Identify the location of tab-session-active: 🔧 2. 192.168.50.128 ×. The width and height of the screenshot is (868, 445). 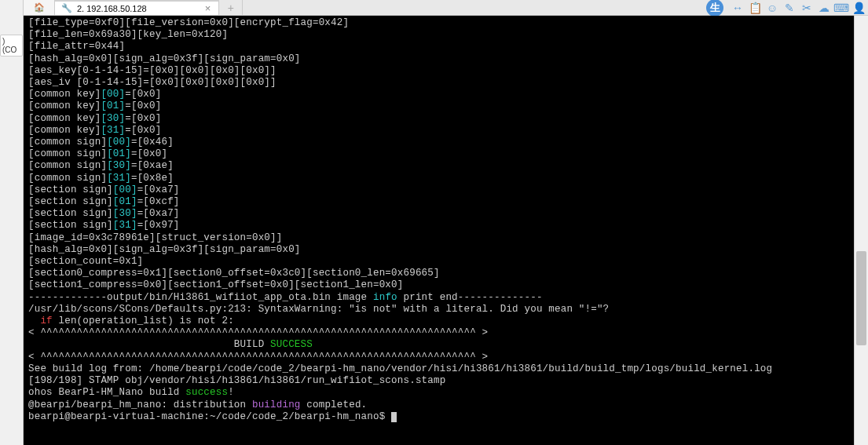
(137, 8).